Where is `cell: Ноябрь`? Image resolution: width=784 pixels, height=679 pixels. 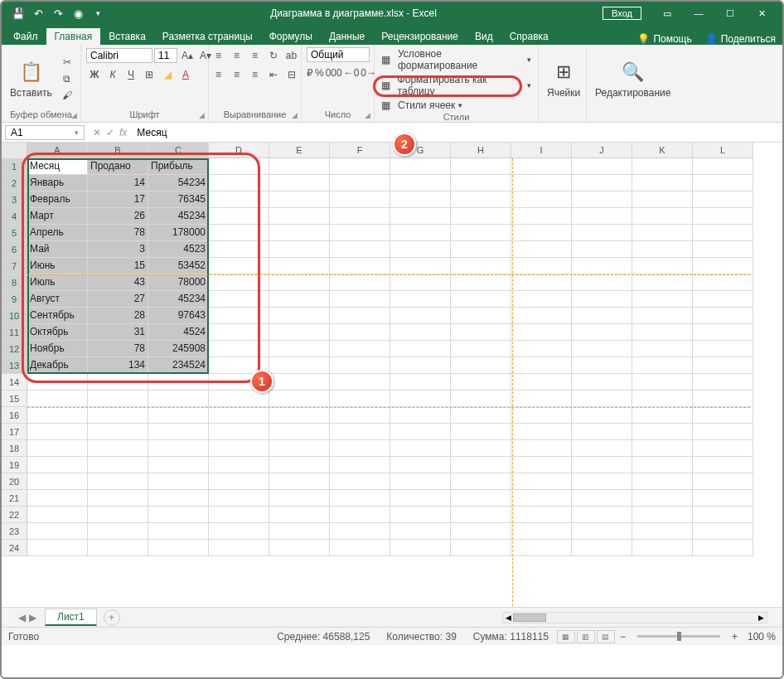 cell: Ноябрь is located at coordinates (58, 349).